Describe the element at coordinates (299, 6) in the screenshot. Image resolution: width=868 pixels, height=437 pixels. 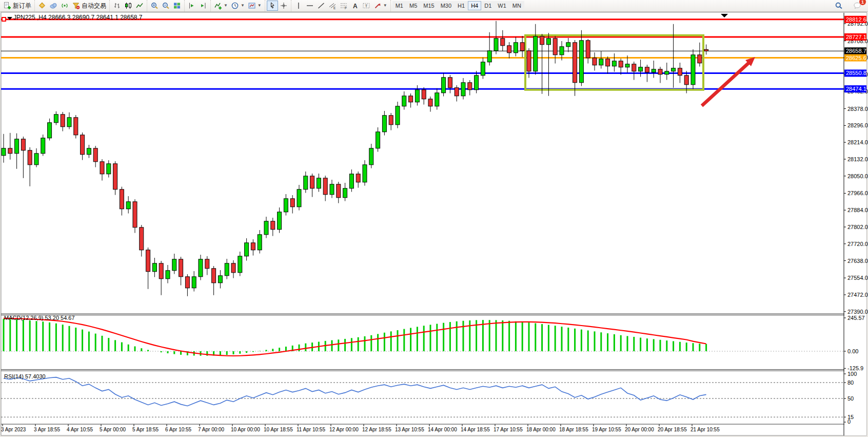
I see `vline-icon` at that location.